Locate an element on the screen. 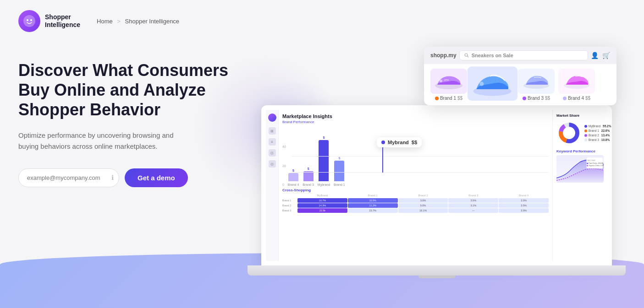 This screenshot has width=644, height=308. dash-logo is located at coordinates (272, 118).